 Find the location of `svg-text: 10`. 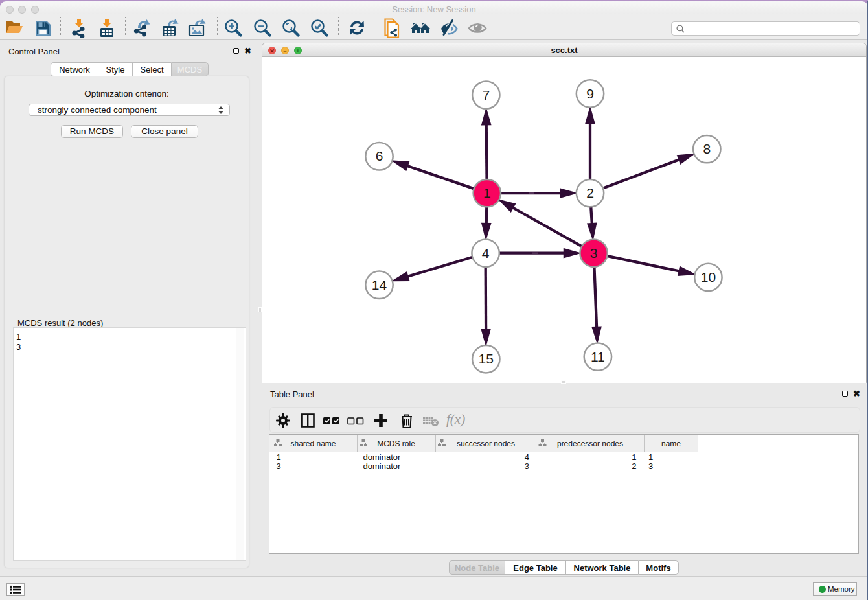

svg-text: 10 is located at coordinates (709, 277).